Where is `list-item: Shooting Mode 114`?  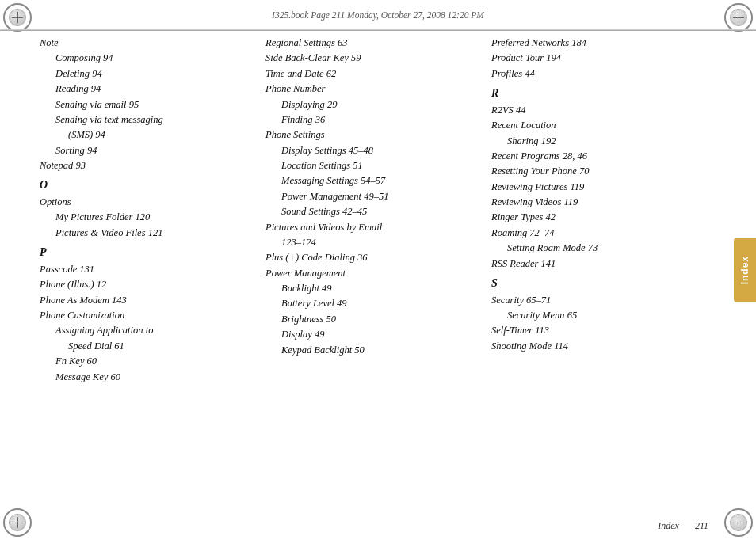 list-item: Shooting Mode 114 is located at coordinates (598, 347).